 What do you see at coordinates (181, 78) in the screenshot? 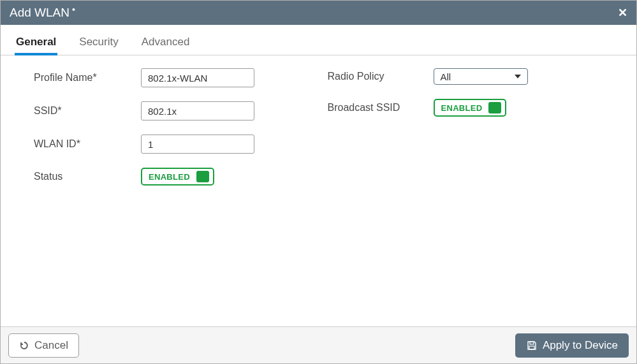
I see `row-profile-name: Profile Name*` at bounding box center [181, 78].